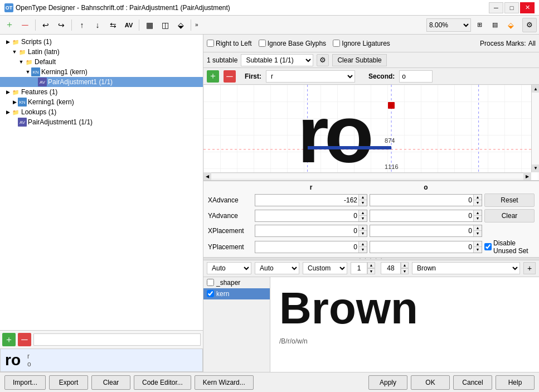 This screenshot has height=392, width=539. What do you see at coordinates (479, 25) in the screenshot?
I see `zoom-fit-button: ⊞` at bounding box center [479, 25].